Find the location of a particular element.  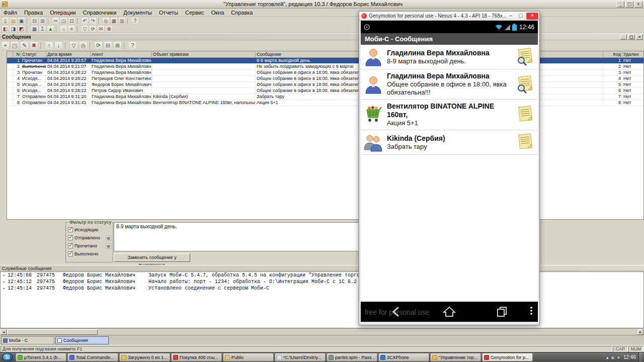

toolbar-icon: ▥ is located at coordinates (122, 21).